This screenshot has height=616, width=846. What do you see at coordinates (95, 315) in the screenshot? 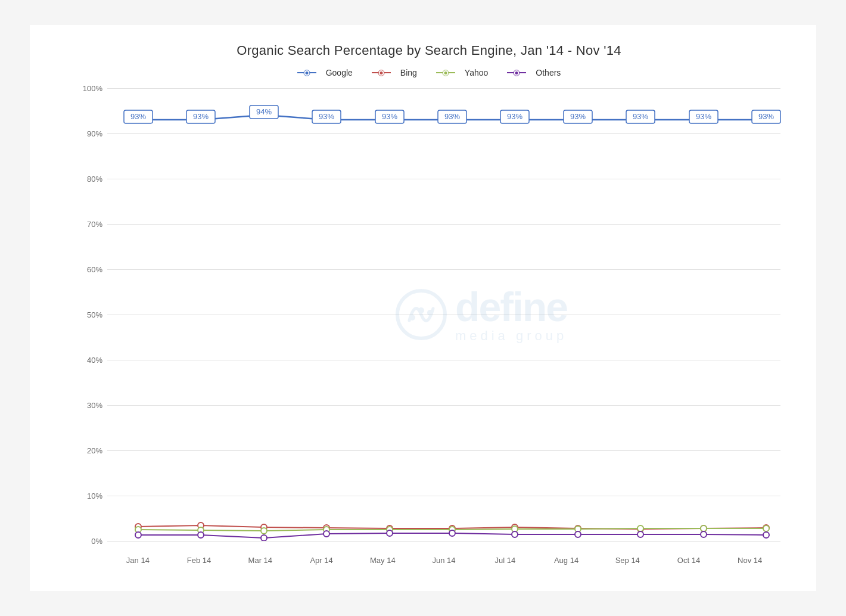
I see `y-label-50: 50%` at bounding box center [95, 315].